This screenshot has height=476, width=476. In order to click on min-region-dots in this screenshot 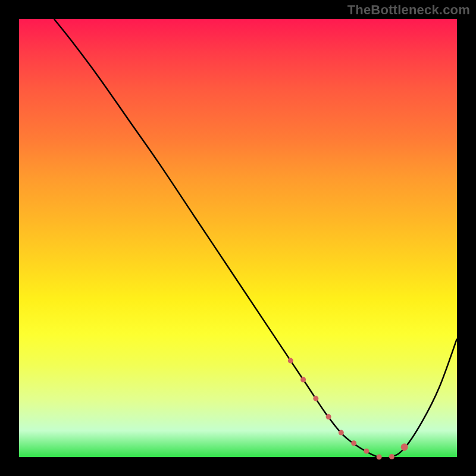, I will do `click(347, 409)`.